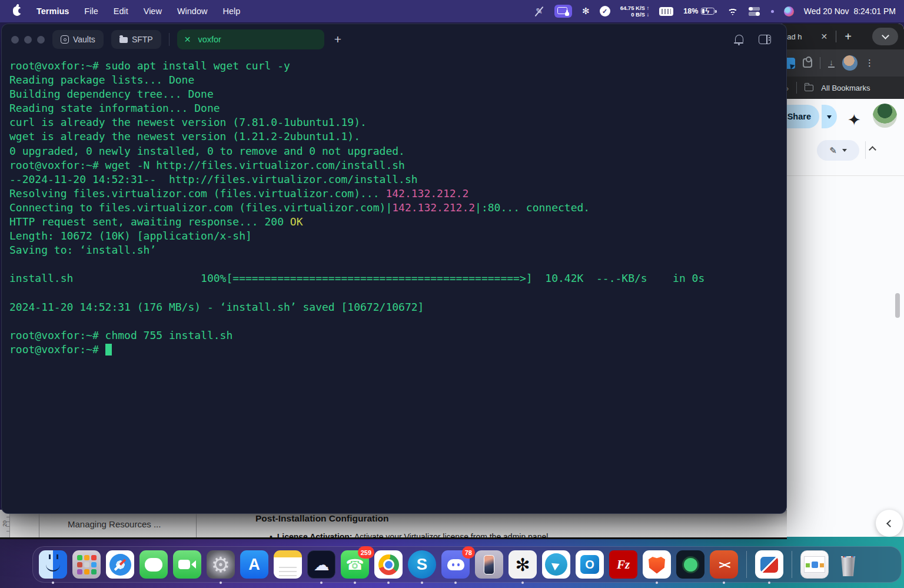 Image resolution: width=904 pixels, height=588 pixels. Describe the element at coordinates (254, 564) in the screenshot. I see `dock-appstore: A` at that location.